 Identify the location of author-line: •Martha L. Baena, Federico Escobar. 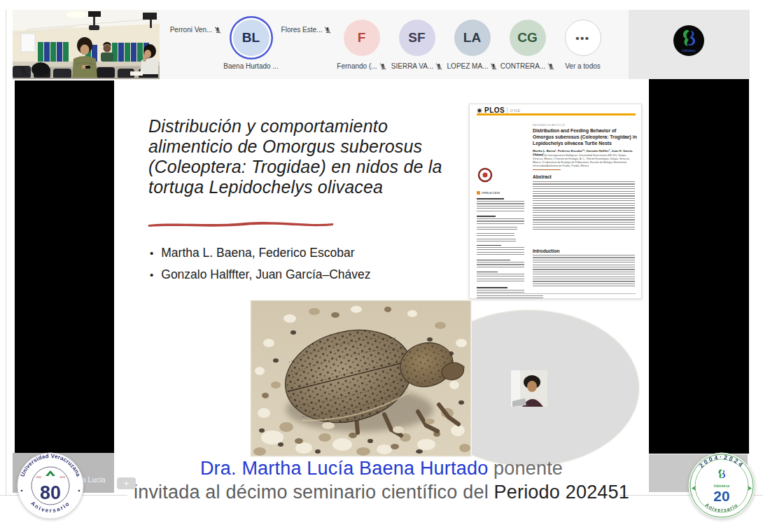
(260, 253).